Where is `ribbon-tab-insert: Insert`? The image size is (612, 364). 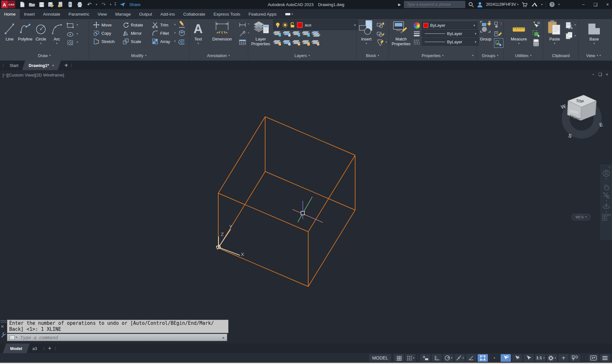 ribbon-tab-insert: Insert is located at coordinates (29, 14).